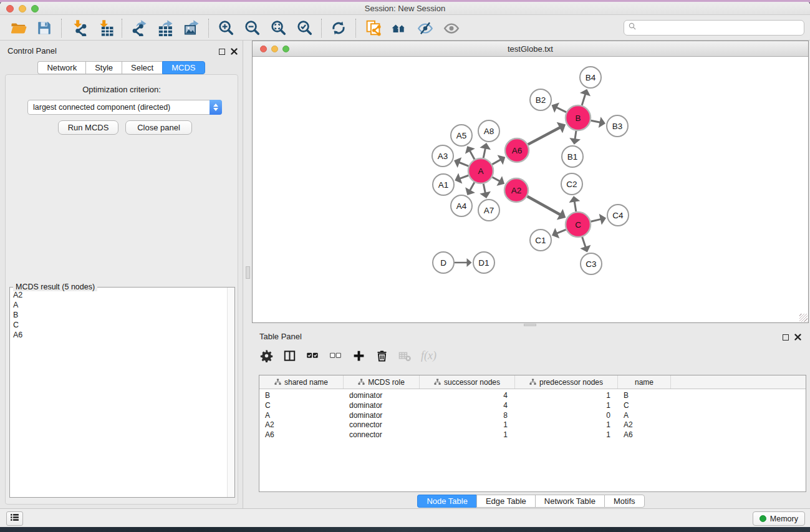 This screenshot has height=532, width=810. What do you see at coordinates (473, 186) in the screenshot?
I see `edge-A-A4` at bounding box center [473, 186].